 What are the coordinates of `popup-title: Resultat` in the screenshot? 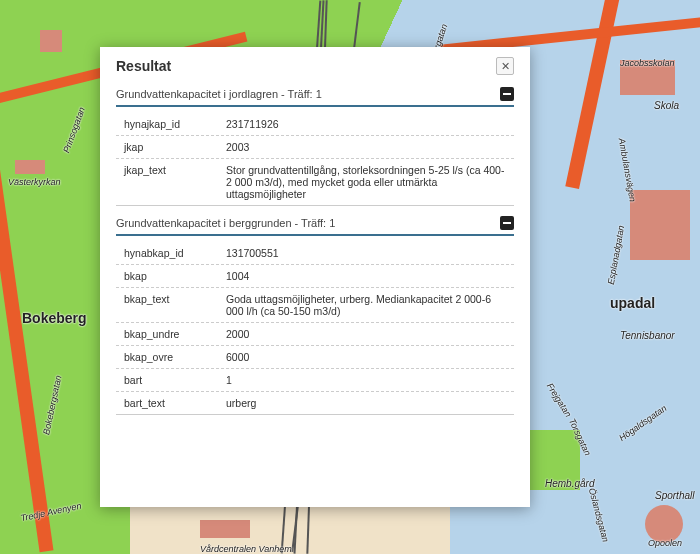 It's located at (144, 66).